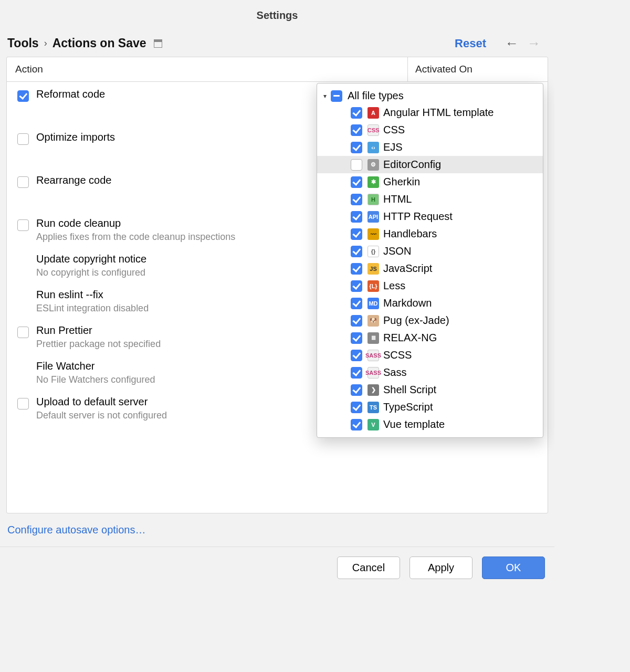 The width and height of the screenshot is (630, 672). I want to click on action-title: Reformat code, so click(187, 94).